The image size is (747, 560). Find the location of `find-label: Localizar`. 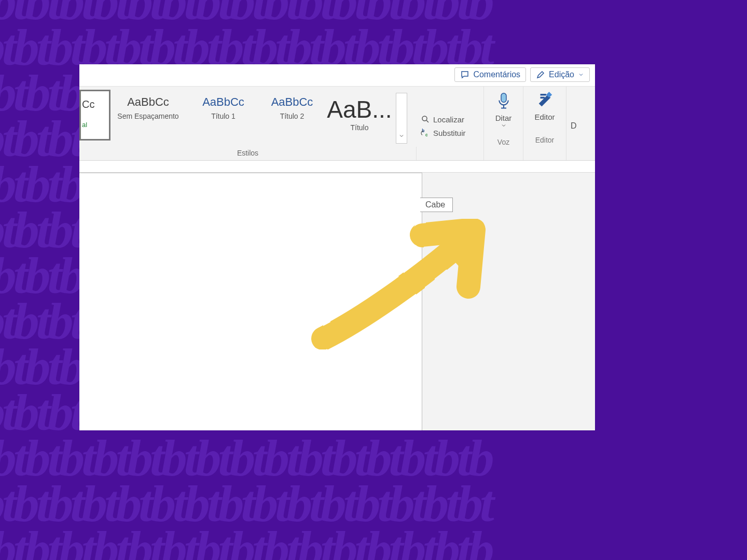

find-label: Localizar is located at coordinates (449, 119).